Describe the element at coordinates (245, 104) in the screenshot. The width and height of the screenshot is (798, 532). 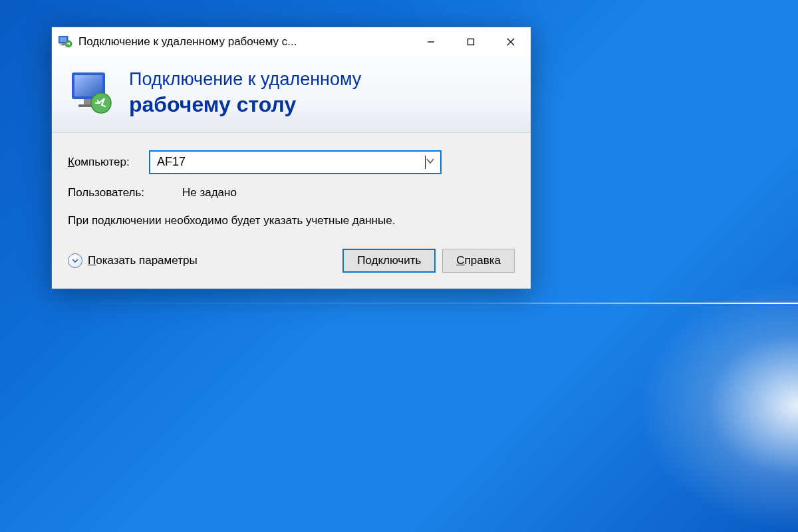
I see `banner-title-line2: рабочему столу` at that location.